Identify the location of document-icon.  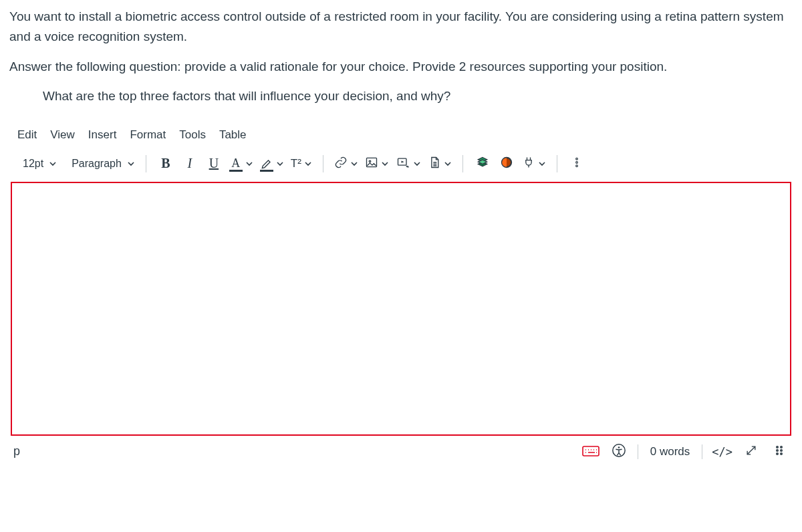
(434, 164).